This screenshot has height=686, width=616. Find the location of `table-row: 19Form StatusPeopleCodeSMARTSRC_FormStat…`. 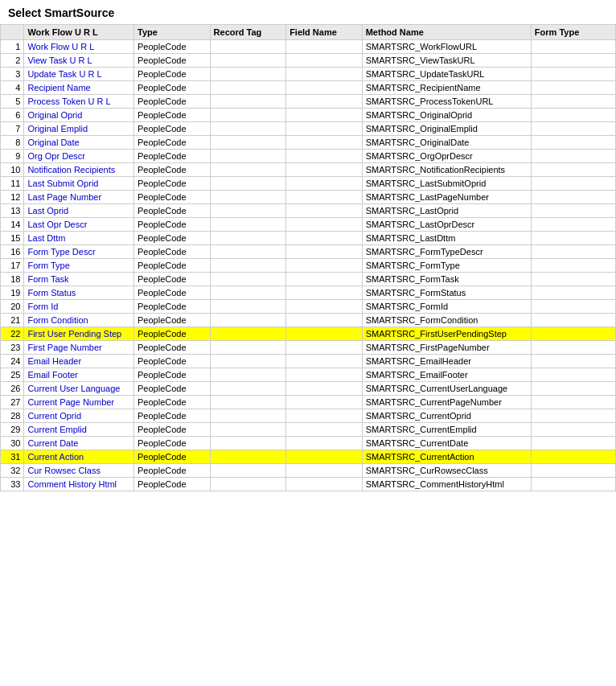

table-row: 19Form StatusPeopleCodeSMARTSRC_FormStat… is located at coordinates (309, 293).